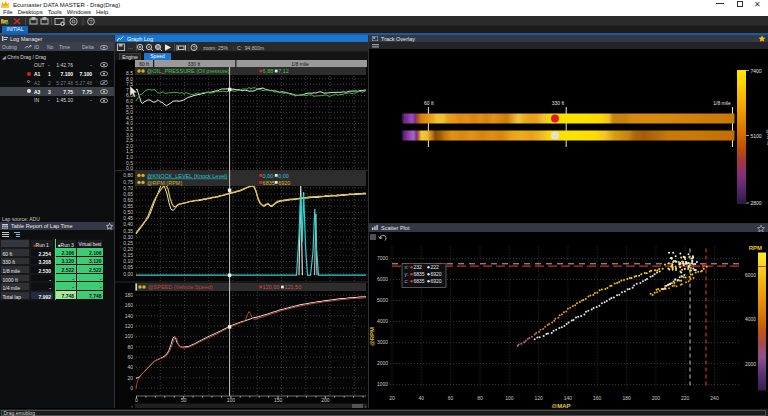 The width and height of the screenshot is (768, 416). Describe the element at coordinates (284, 71) in the screenshot. I see `svg-text: 7,12` at that location.